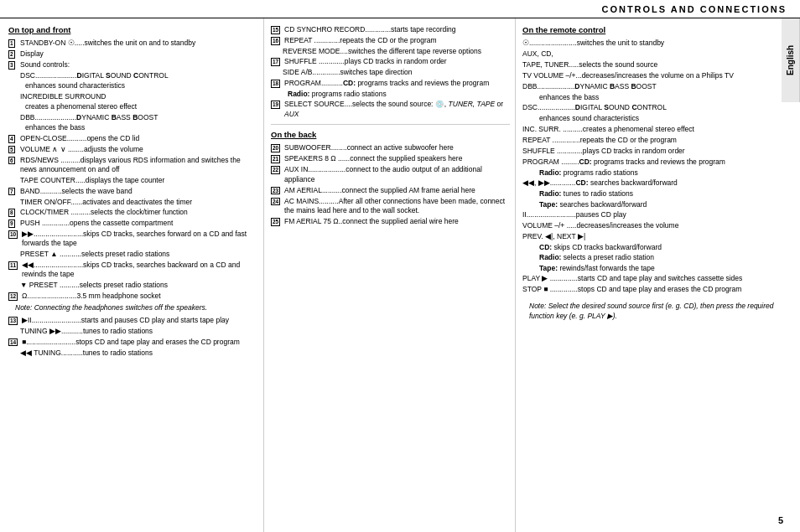 The image size is (800, 532). Describe the element at coordinates (391, 191) in the screenshot. I see `list-item: 23 AM AERIAL..........connect the suppli…` at that location.